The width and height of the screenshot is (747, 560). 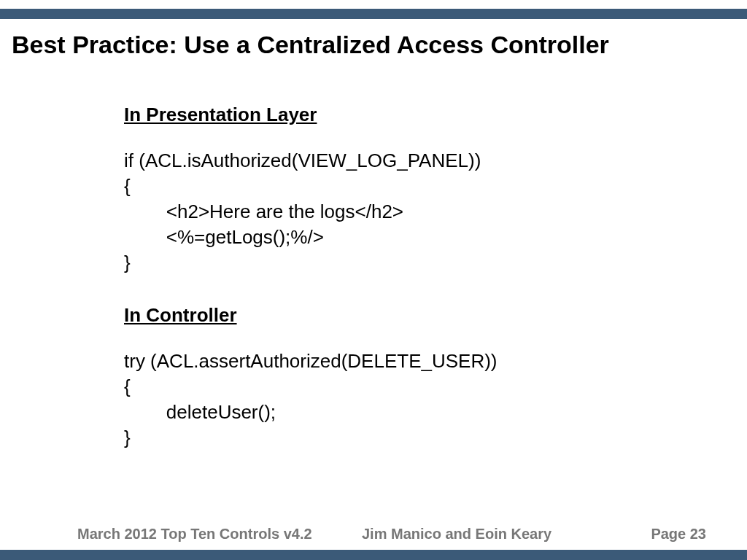 I want to click on controller-heading: In Controller, so click(x=311, y=315).